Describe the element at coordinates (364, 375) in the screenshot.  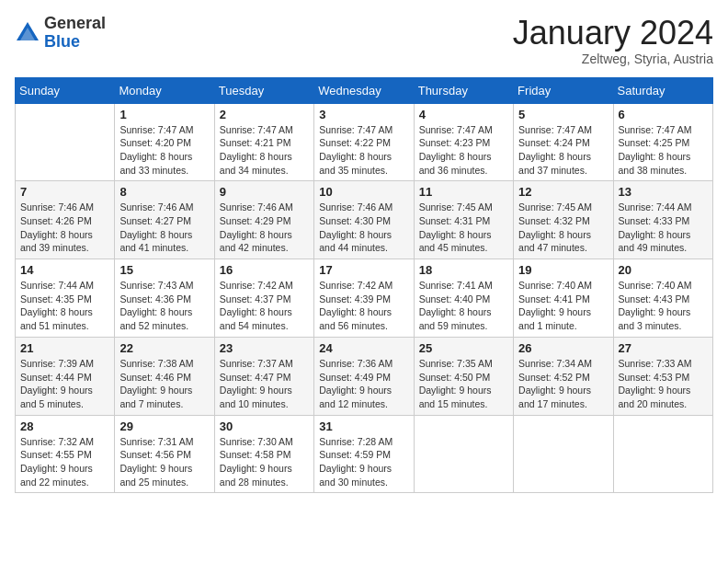
I see `calendar-cell: 24Sunrise: 7:36 AM Sunset: 4:49 PM Dayli…` at that location.